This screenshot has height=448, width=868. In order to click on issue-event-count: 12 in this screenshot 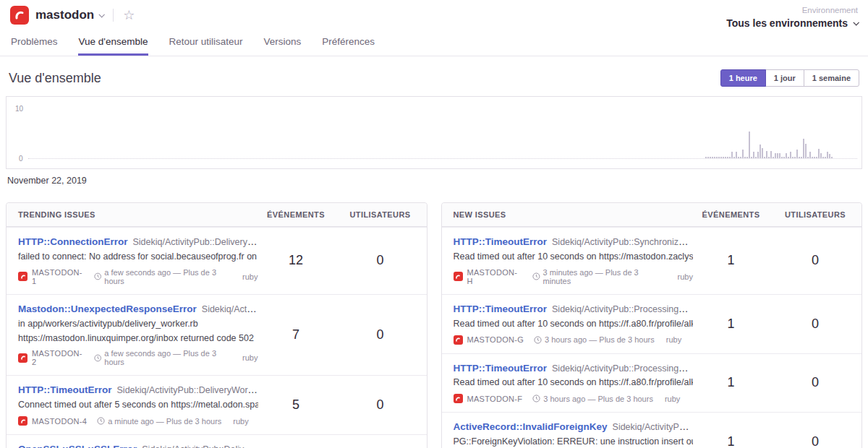, I will do `click(297, 260)`.